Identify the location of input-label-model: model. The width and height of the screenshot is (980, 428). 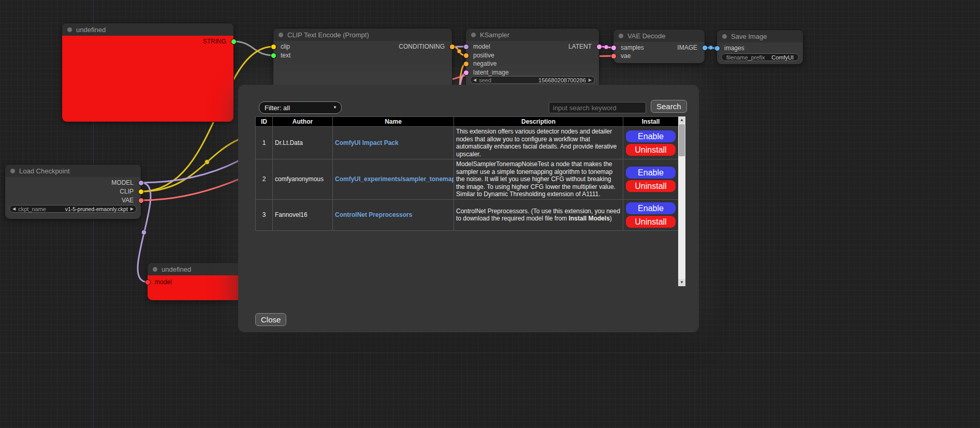
(164, 282).